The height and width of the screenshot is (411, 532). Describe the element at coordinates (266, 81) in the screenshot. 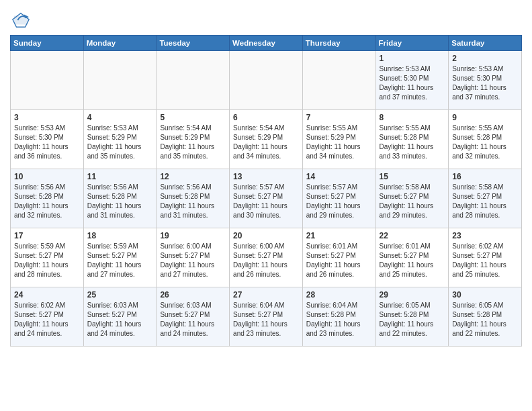

I see `calendar-week-1: 1Sunrise: 5:53 AM Sunset: 5:30 PM Daylig…` at that location.